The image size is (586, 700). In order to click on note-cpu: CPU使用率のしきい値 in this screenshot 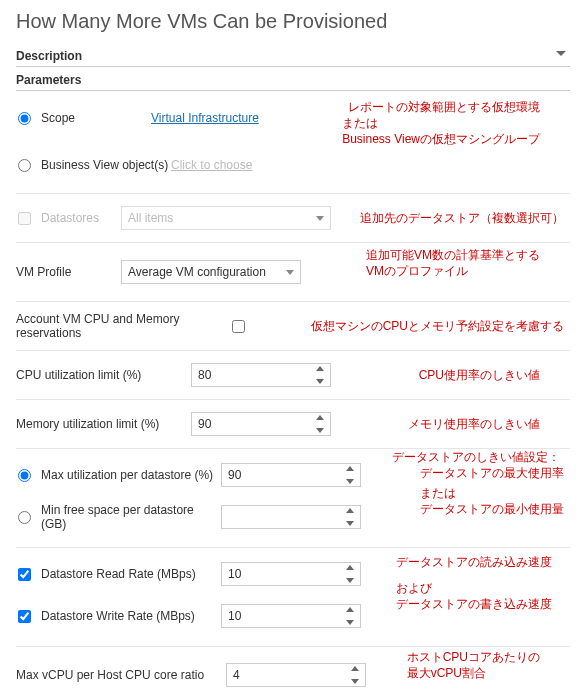, I will do `click(480, 375)`.